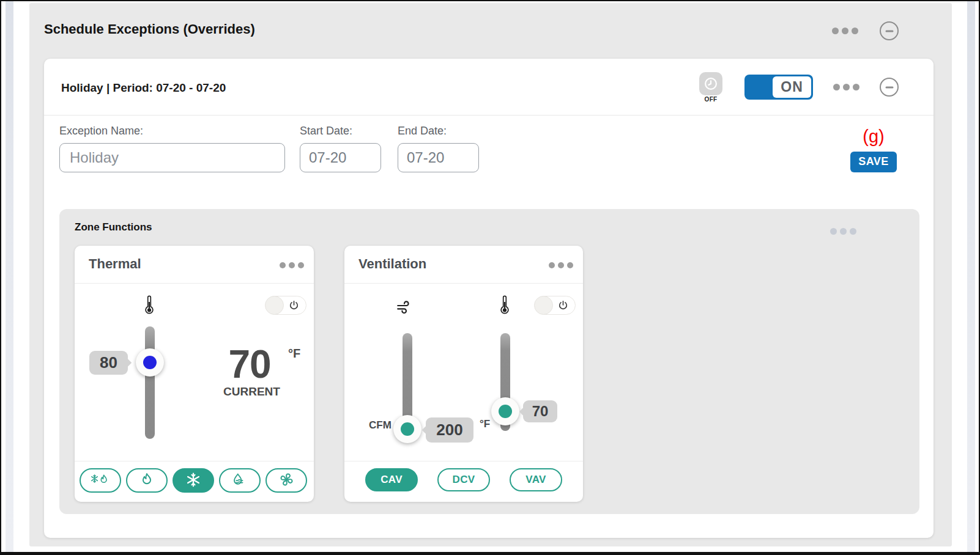  What do you see at coordinates (406, 309) in the screenshot?
I see `wind-icon` at bounding box center [406, 309].